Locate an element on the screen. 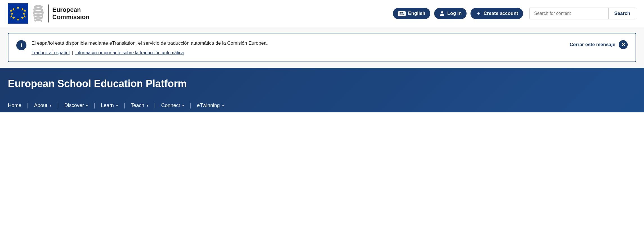 The image size is (644, 245). nav-item-etwinning: eTwinning▾ is located at coordinates (210, 106).